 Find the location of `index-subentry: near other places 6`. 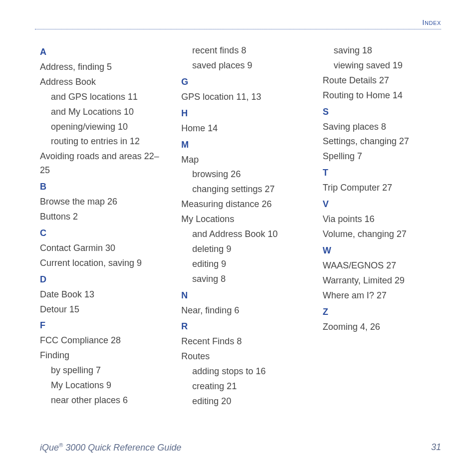

index-subentry: near other places 6 is located at coordinates (102, 401).